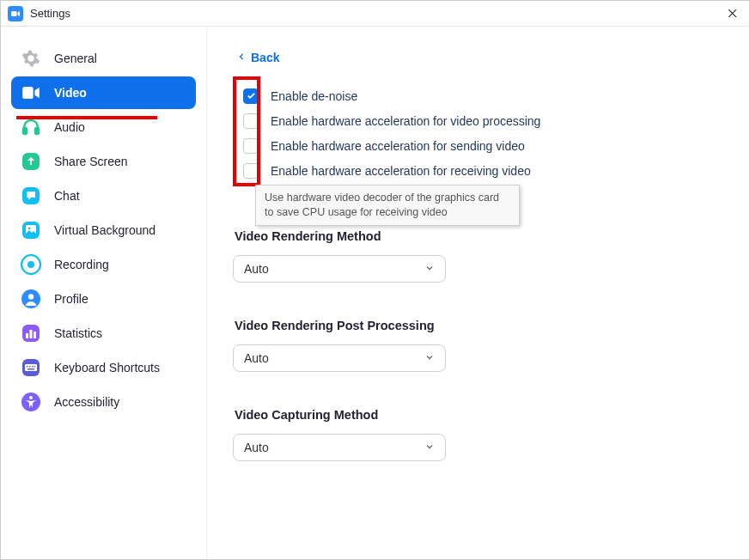 The width and height of the screenshot is (750, 560). Describe the element at coordinates (70, 93) in the screenshot. I see `sidebar-item-label: Video` at that location.